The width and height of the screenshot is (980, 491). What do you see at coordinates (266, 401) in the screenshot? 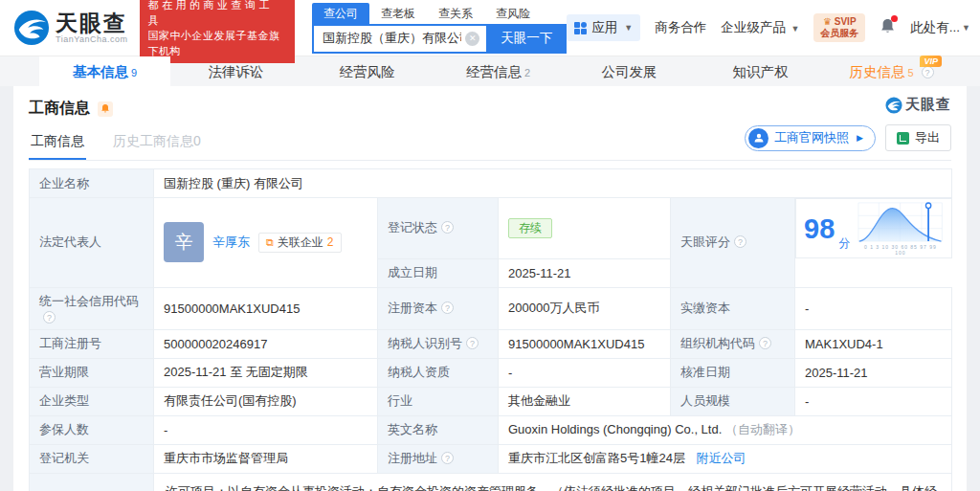
I see `company-type-value: 有限责任公司(国有控股)` at bounding box center [266, 401].